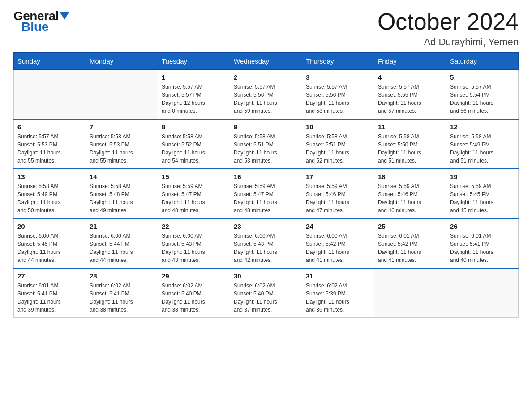  I want to click on page-header: General Blue October 2024 Ad Durayhimi, …, so click(266, 29).